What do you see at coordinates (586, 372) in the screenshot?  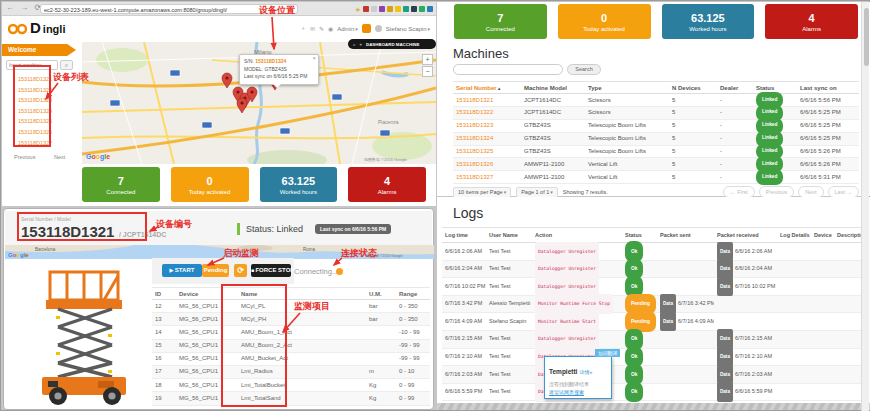 I see `tooltip-details-link: 详情»` at bounding box center [586, 372].